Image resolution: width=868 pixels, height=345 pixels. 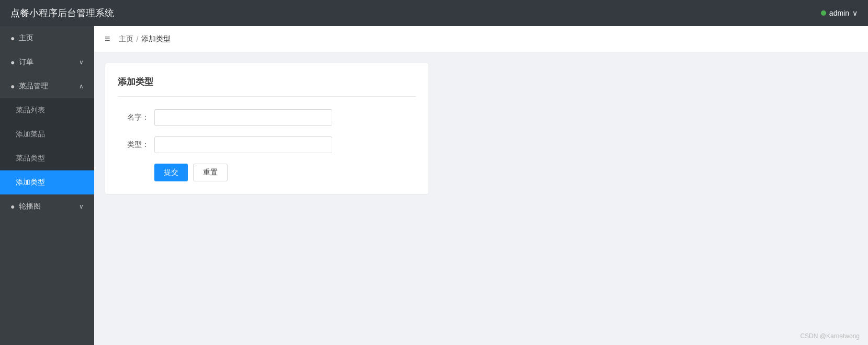 What do you see at coordinates (47, 86) in the screenshot?
I see `sidebar-item-menu-mgmt: ● 菜品管理 ∧` at bounding box center [47, 86].